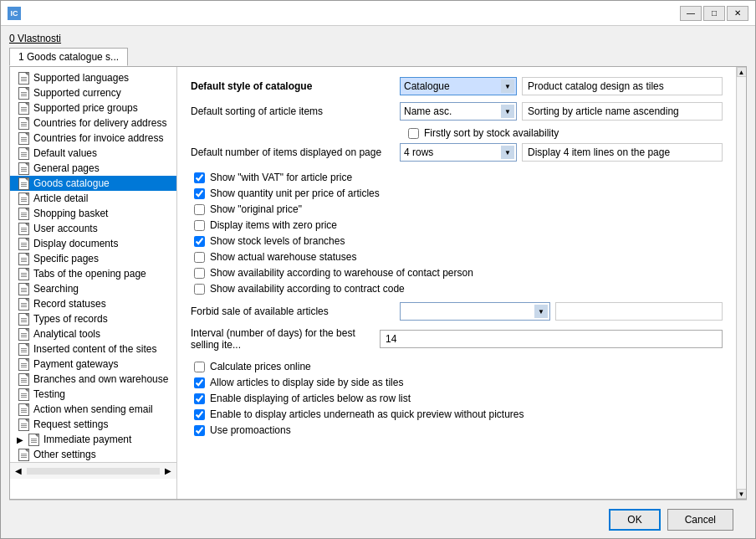 The image size is (756, 539). I want to click on maximize-button: □, so click(714, 13).